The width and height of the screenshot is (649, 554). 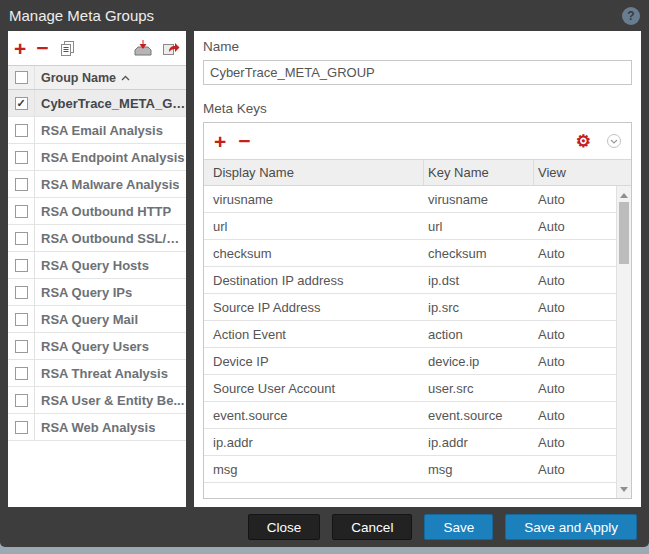 I want to click on group-row: RSA Web Analysis, so click(x=97, y=428).